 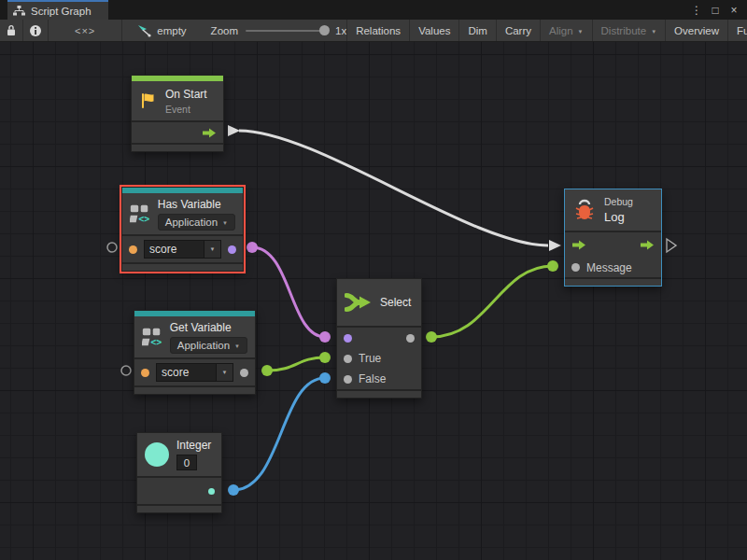 What do you see at coordinates (19, 11) in the screenshot?
I see `graph-icon` at bounding box center [19, 11].